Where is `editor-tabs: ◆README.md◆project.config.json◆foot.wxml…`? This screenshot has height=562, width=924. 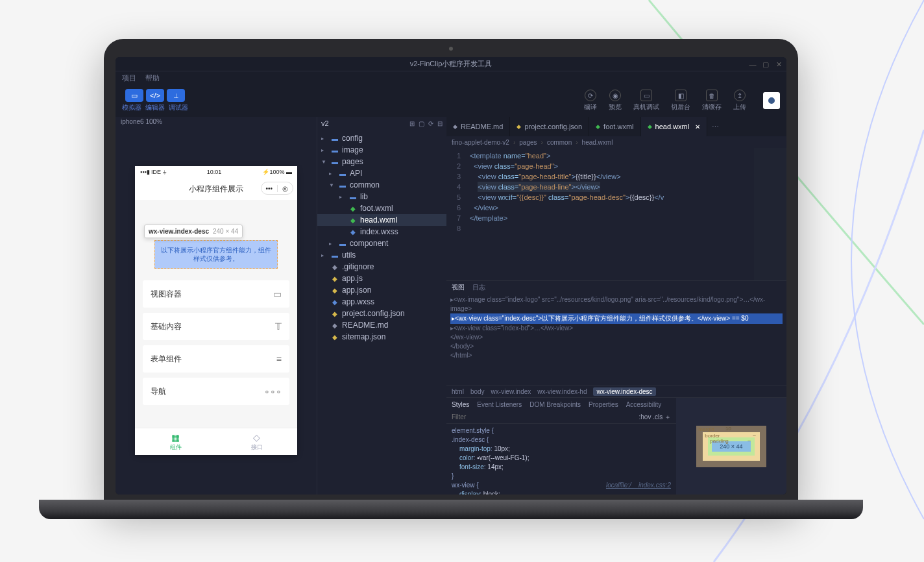
editor-tabs: ◆README.md◆project.config.json◆foot.wxml… is located at coordinates (616, 127).